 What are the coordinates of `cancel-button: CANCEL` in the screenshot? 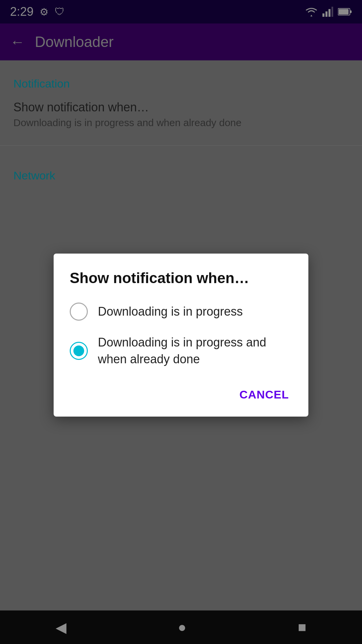 It's located at (264, 394).